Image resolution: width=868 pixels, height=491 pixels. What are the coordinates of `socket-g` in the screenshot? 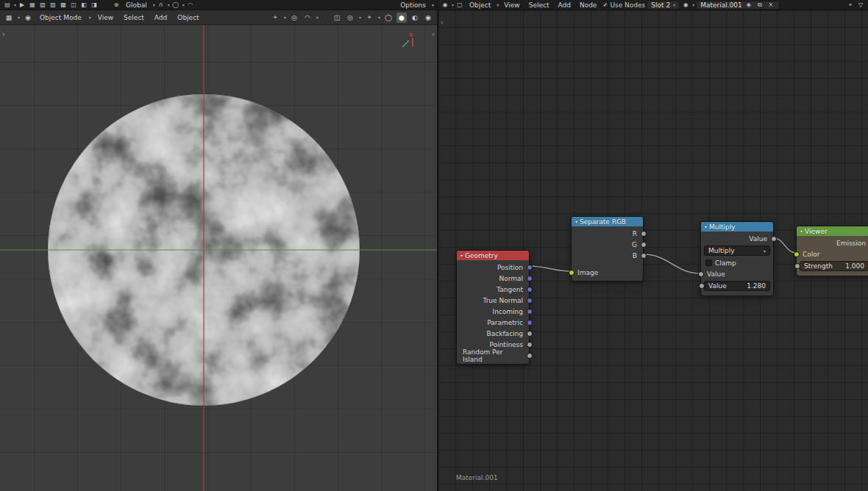 It's located at (644, 245).